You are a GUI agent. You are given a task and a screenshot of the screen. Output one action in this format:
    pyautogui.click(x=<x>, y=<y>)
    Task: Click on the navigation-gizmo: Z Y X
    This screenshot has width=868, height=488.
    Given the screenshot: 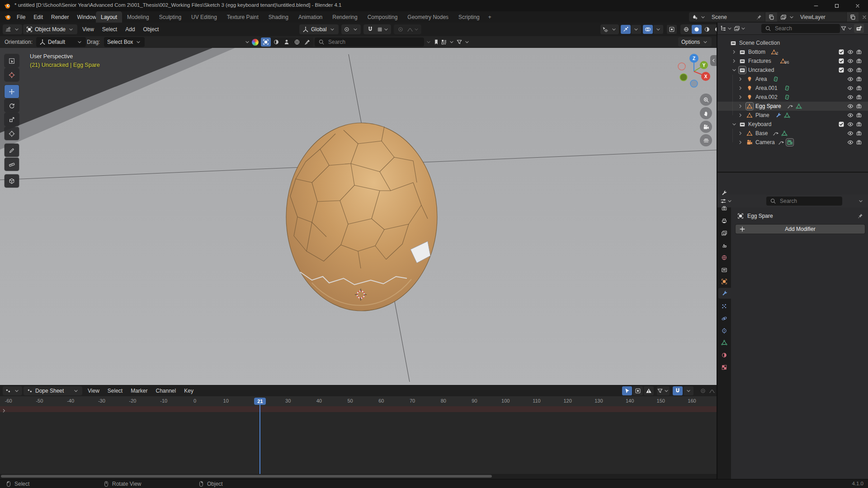 What is the action you would take?
    pyautogui.click(x=694, y=71)
    